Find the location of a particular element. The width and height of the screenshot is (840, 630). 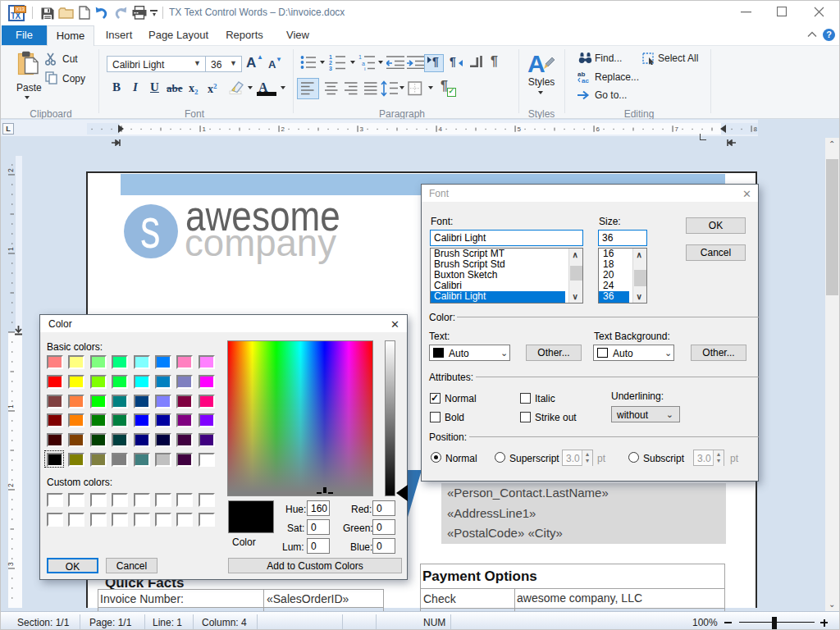

svg-text: ac is located at coordinates (586, 80).